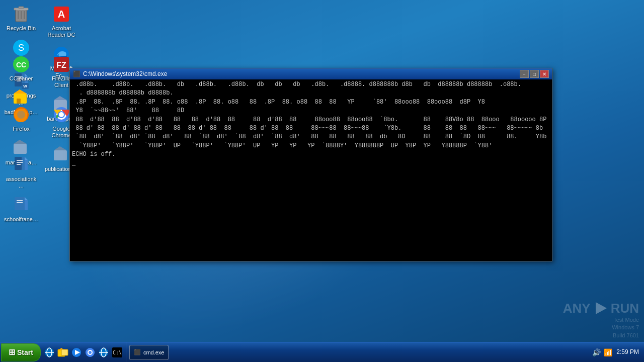  What do you see at coordinates (601, 308) in the screenshot?
I see `anyrun-play-icon` at bounding box center [601, 308].